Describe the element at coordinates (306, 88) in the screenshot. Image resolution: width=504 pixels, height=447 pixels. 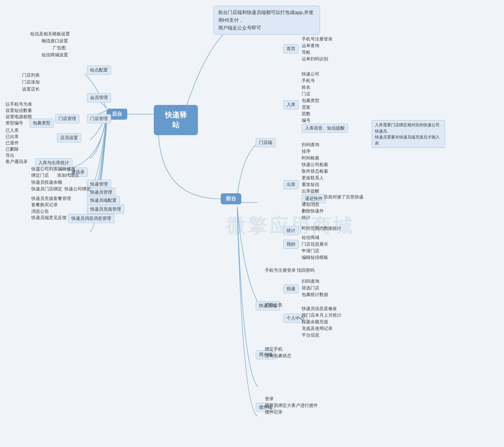
I see `full-name: 姓名` at that location.